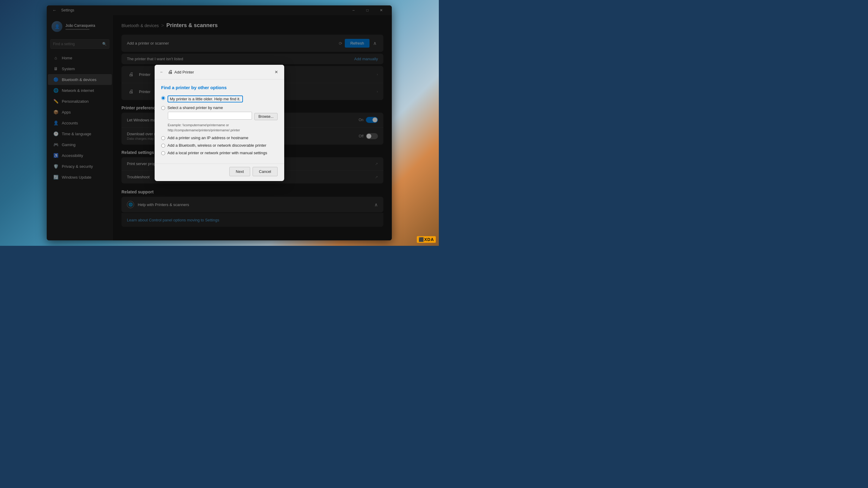  Describe the element at coordinates (219, 119) in the screenshot. I see `modal-body: Find a printer by other options My print…` at that location.